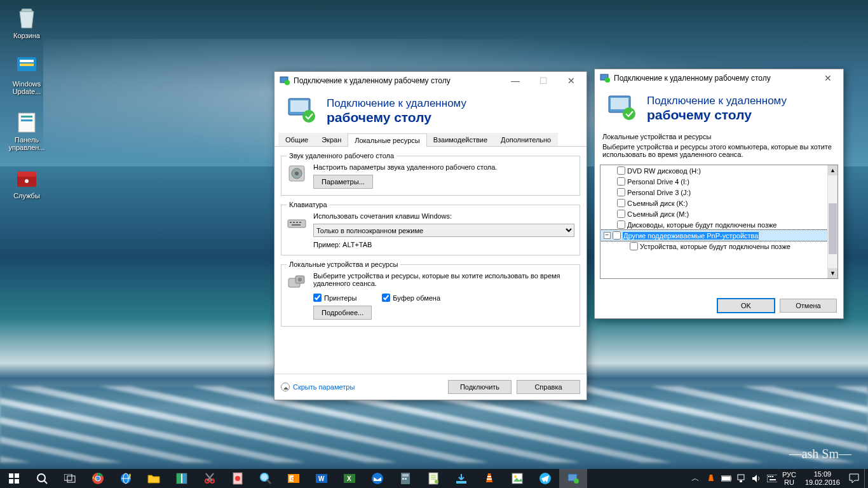 This screenshot has height=488, width=868. Describe the element at coordinates (433, 478) in the screenshot. I see `taskbar-app-notepadpp` at that location.